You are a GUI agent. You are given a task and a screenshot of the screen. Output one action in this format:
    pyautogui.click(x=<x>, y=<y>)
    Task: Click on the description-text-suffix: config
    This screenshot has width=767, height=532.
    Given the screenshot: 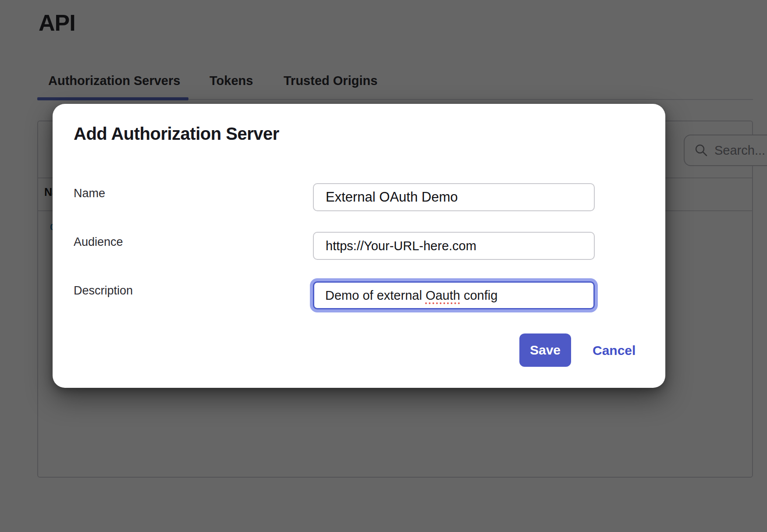 What is the action you would take?
    pyautogui.click(x=479, y=295)
    